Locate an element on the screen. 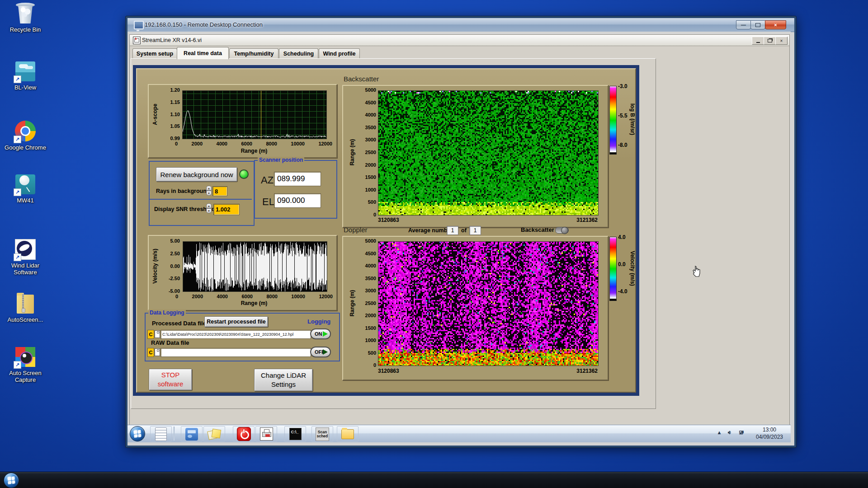 Image resolution: width=868 pixels, height=488 pixels. az-value-field: 089.999 is located at coordinates (297, 179).